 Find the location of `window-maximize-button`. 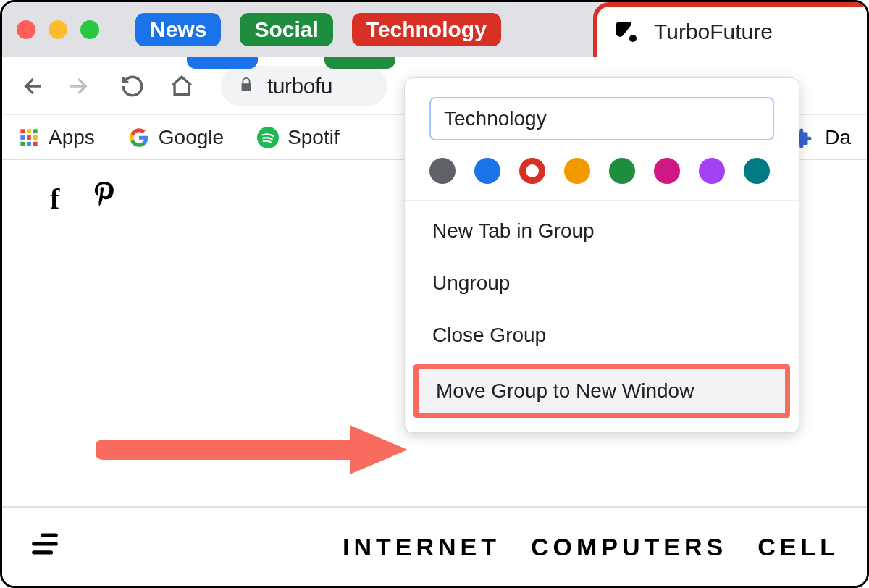

window-maximize-button is located at coordinates (90, 30).